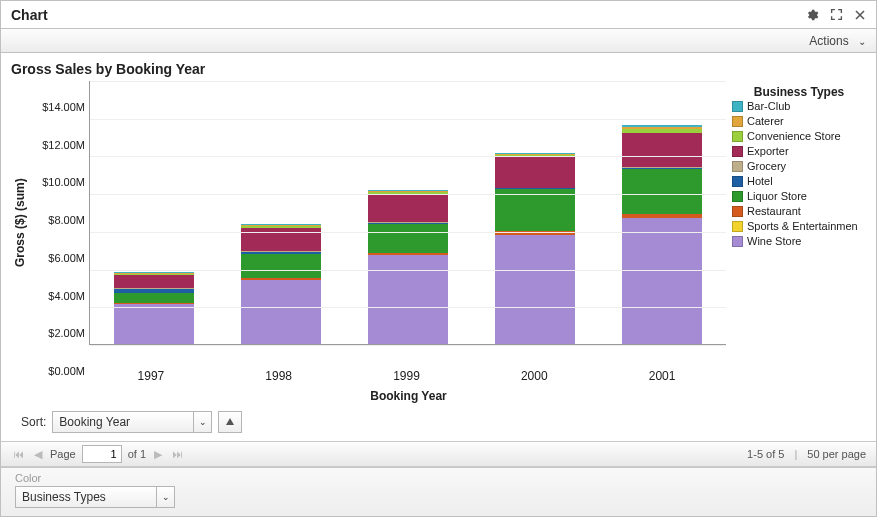 The width and height of the screenshot is (877, 517). What do you see at coordinates (63, 454) in the screenshot?
I see `pager-page-label: Page` at bounding box center [63, 454].